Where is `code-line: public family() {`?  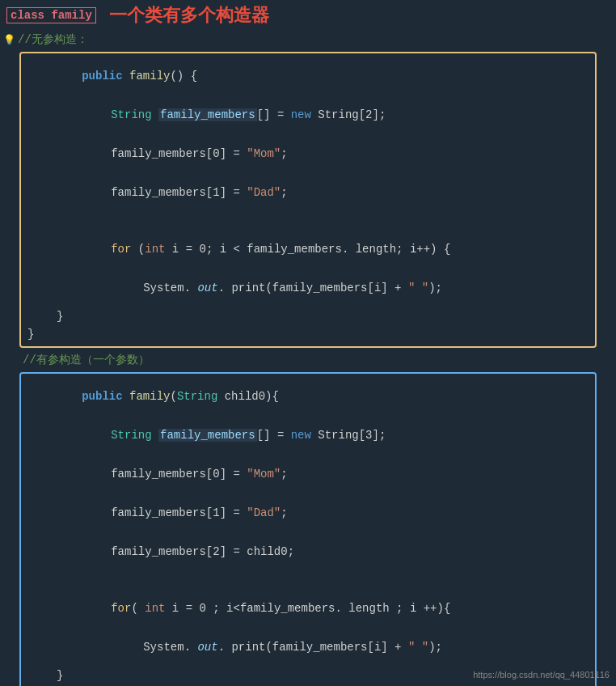 code-line: public family() { is located at coordinates (308, 76).